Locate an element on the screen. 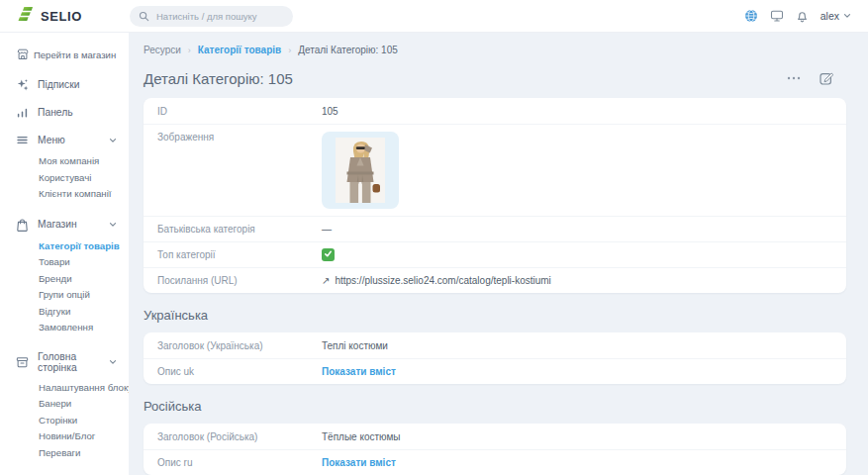 Image resolution: width=868 pixels, height=475 pixels. sidebar-subitem-Моя компанія: Моя компанія is located at coordinates (64, 162).